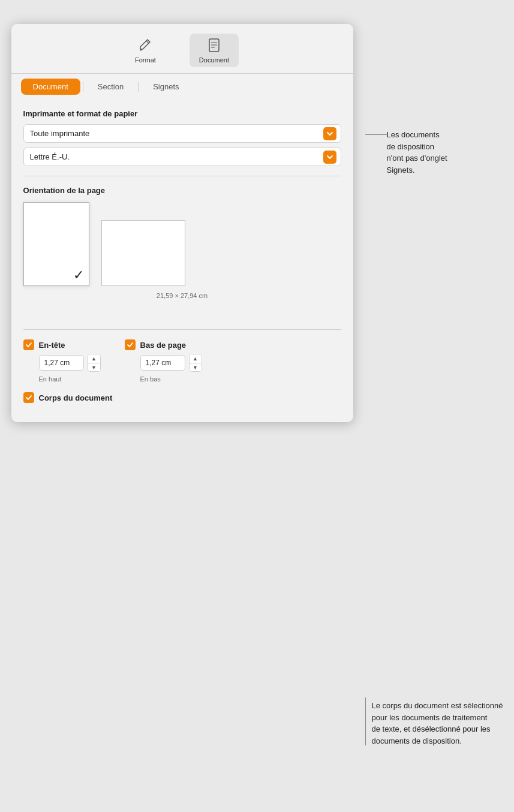  Describe the element at coordinates (110, 86) in the screenshot. I see `tab-section: Section` at that location.